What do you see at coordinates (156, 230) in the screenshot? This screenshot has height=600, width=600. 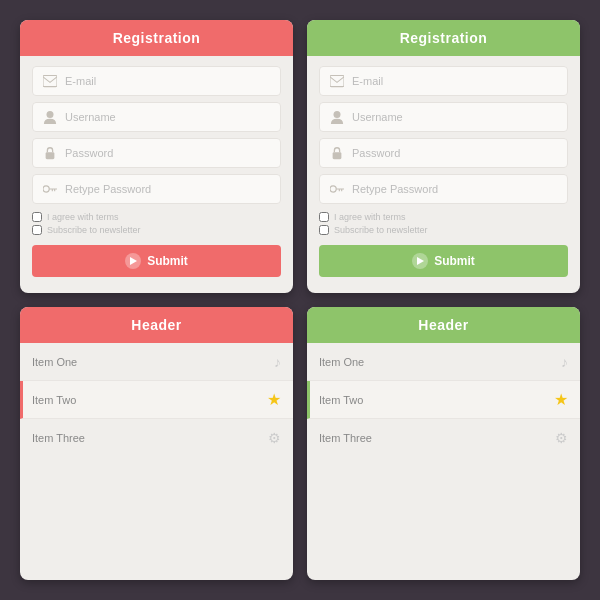 I see `subscribe-red: Subscribe to newsletter` at bounding box center [156, 230].